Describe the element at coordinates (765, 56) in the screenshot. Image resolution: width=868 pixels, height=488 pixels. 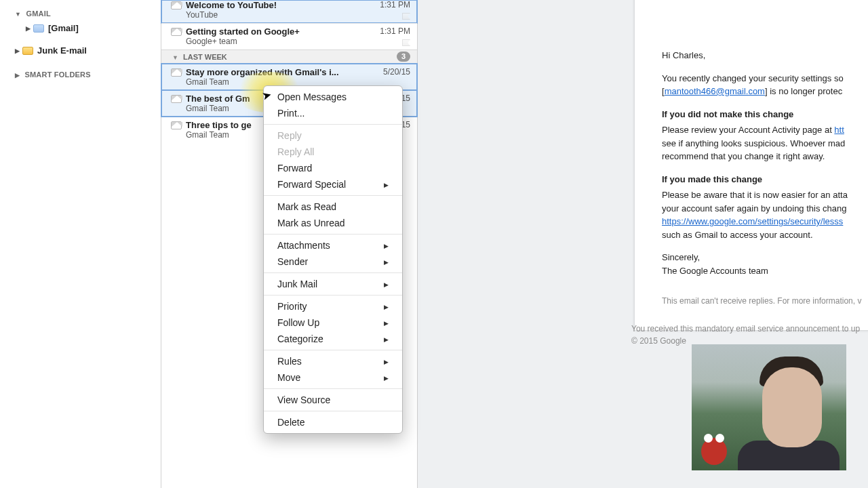
I see `greeting: Hi Charles,` at that location.